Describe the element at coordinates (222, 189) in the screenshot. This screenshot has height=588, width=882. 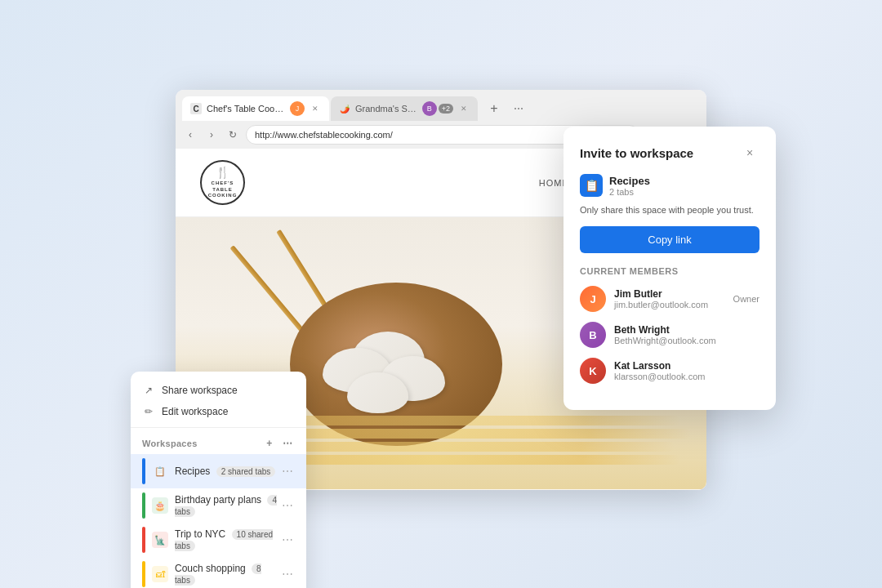
I see `logo-text: CHEF'S TABLECOOKING` at that location.